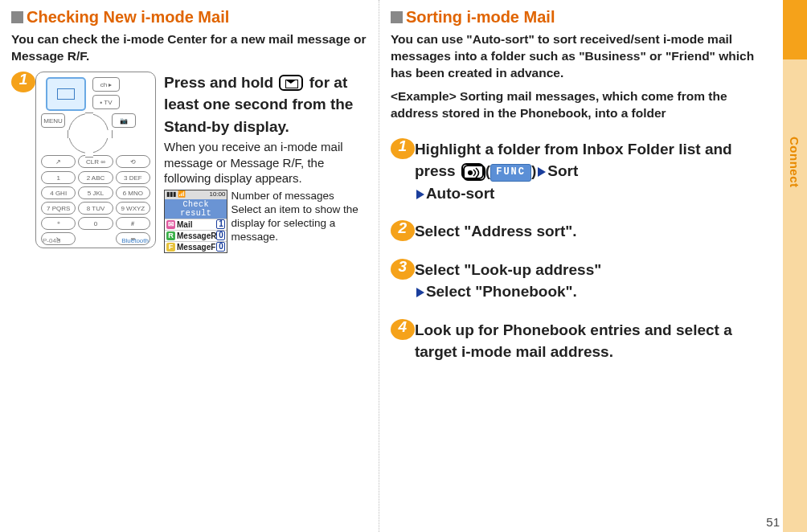  Describe the element at coordinates (460, 193) in the screenshot. I see `step1-text-c: Auto-sort` at that location.